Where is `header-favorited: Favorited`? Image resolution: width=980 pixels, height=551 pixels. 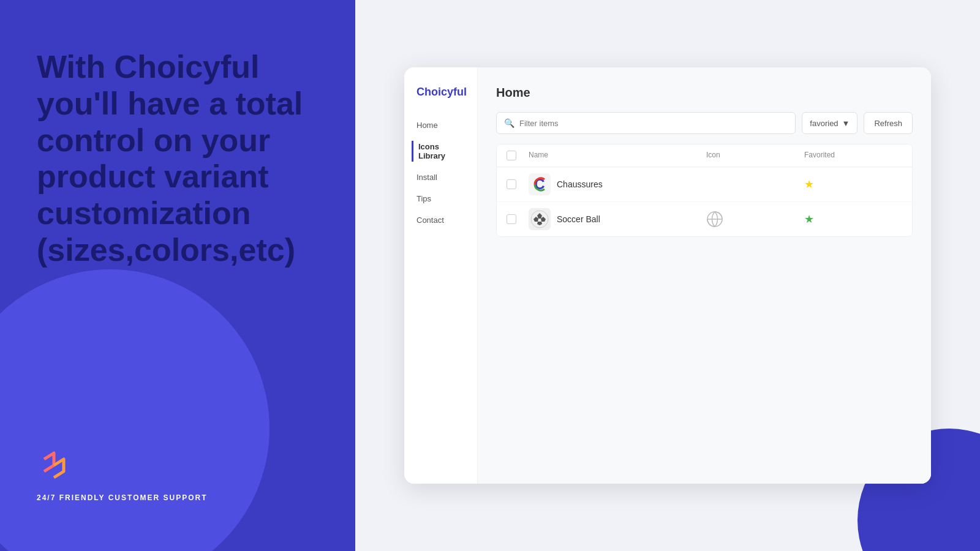 header-favorited: Favorited is located at coordinates (853, 156).